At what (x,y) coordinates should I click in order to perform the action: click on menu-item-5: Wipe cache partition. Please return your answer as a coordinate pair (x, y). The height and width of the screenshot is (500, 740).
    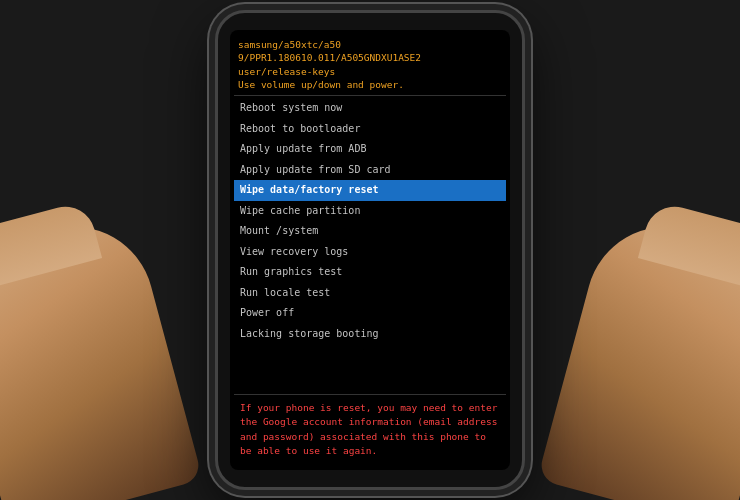
    Looking at the image, I should click on (370, 212).